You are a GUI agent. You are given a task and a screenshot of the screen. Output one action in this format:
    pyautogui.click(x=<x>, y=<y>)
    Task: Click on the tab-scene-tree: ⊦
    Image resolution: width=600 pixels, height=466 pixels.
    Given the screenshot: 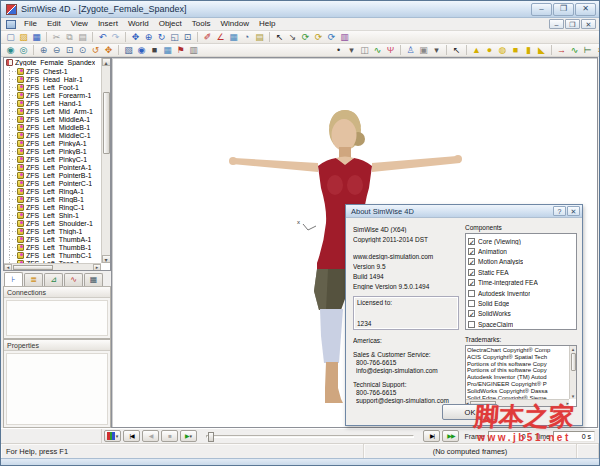 What is the action you would take?
    pyautogui.click(x=14, y=279)
    